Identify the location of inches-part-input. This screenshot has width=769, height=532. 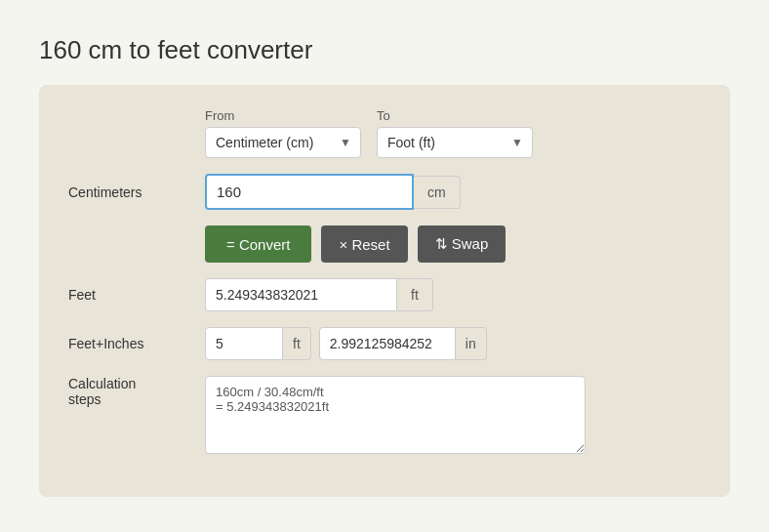
(387, 344).